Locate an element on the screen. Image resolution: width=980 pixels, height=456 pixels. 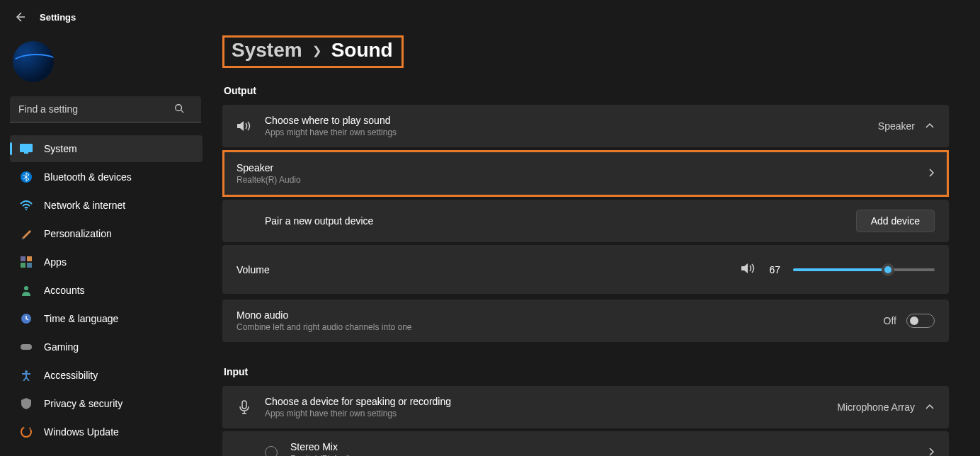
output-choose-value: Speaker is located at coordinates (896, 126).